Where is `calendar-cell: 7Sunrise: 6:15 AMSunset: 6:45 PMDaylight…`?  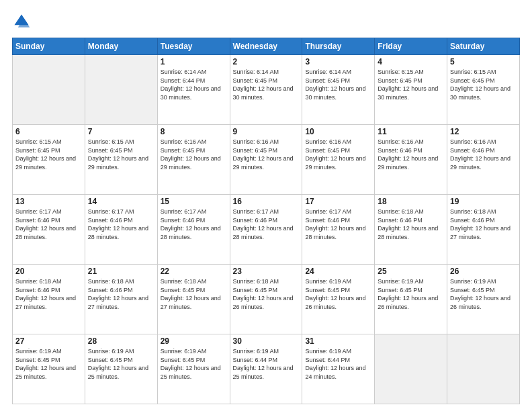
calendar-cell: 7Sunrise: 6:15 AMSunset: 6:45 PMDaylight… is located at coordinates (121, 160).